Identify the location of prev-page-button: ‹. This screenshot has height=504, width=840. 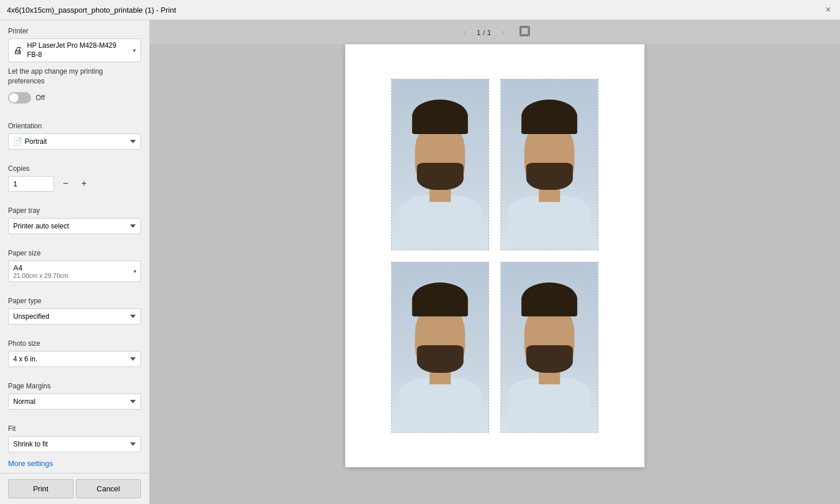
(465, 32).